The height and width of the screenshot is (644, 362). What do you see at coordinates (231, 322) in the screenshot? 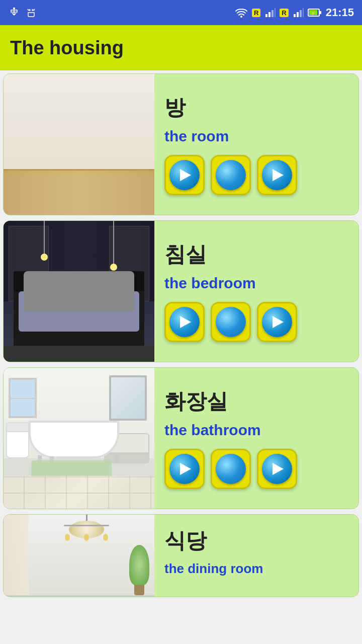
I see `bedroom-circle-button` at bounding box center [231, 322].